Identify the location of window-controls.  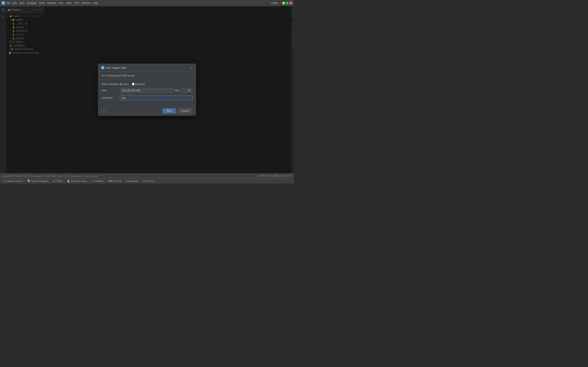
(287, 3).